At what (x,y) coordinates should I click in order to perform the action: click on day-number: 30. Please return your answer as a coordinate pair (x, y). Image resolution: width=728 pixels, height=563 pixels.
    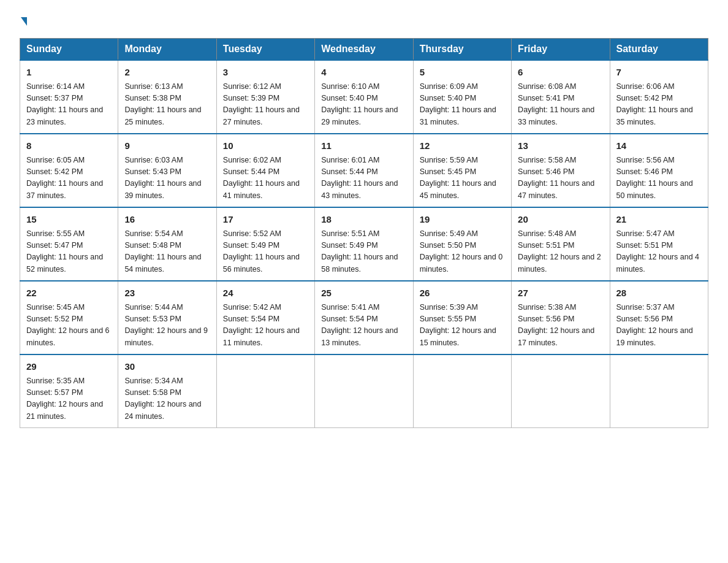
    Looking at the image, I should click on (167, 367).